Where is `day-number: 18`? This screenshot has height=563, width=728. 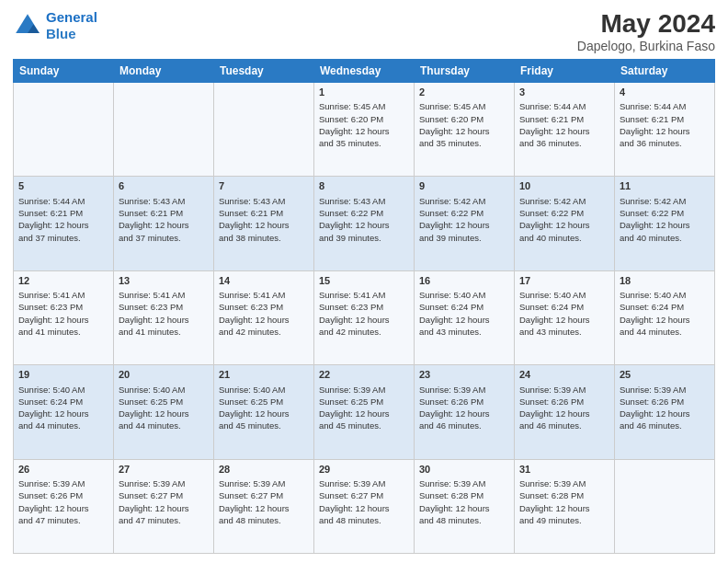
day-number: 18 is located at coordinates (665, 282).